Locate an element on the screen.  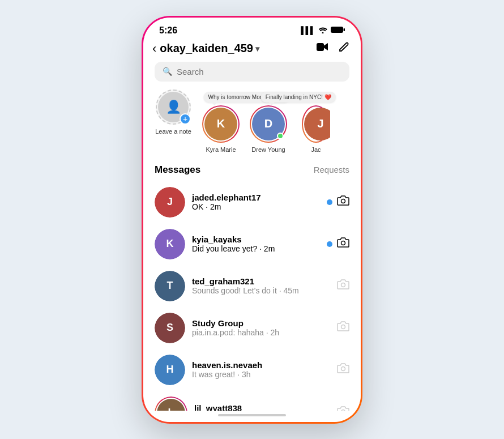
msg-content-lil: lil_wyatt838 that's awesome! · 3d is located at coordinates (262, 407).